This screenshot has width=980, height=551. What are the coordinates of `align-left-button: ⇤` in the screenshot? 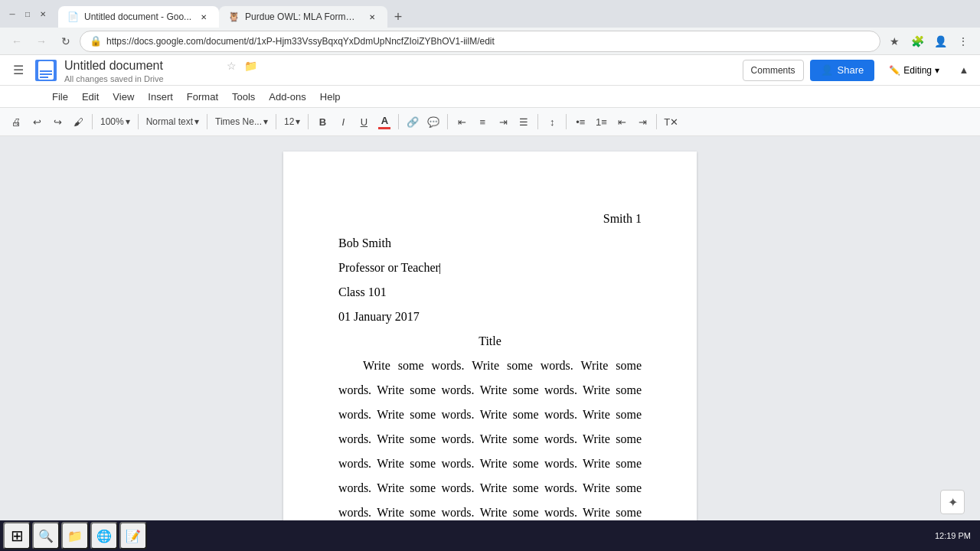 It's located at (462, 122).